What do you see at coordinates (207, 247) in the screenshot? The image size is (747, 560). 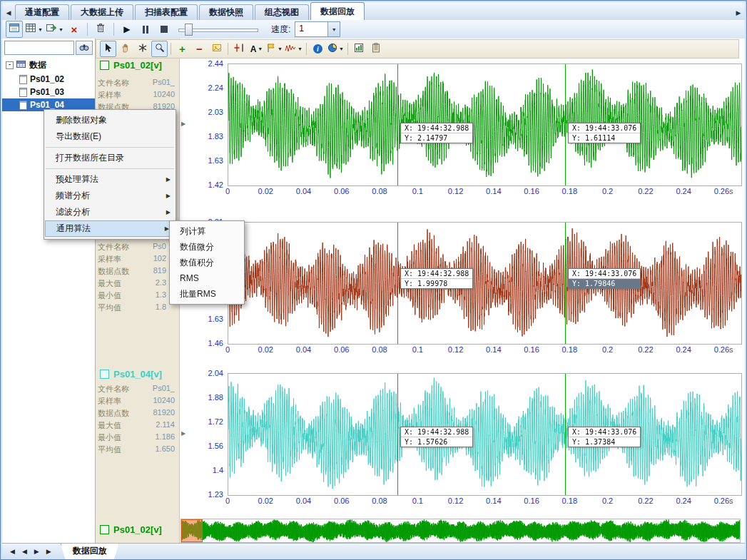 I see `submenu-item-2: 数值微分` at bounding box center [207, 247].